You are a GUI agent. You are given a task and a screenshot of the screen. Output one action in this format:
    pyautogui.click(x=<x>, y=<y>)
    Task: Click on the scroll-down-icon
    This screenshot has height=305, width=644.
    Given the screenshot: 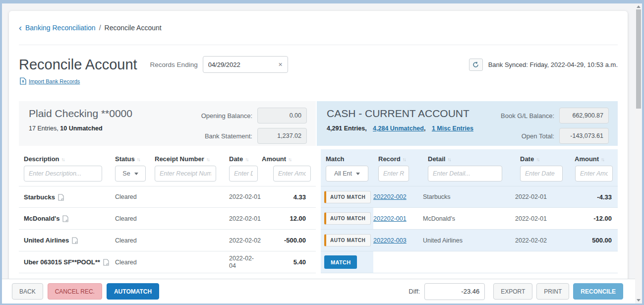 What is the action you would take?
    pyautogui.click(x=639, y=301)
    